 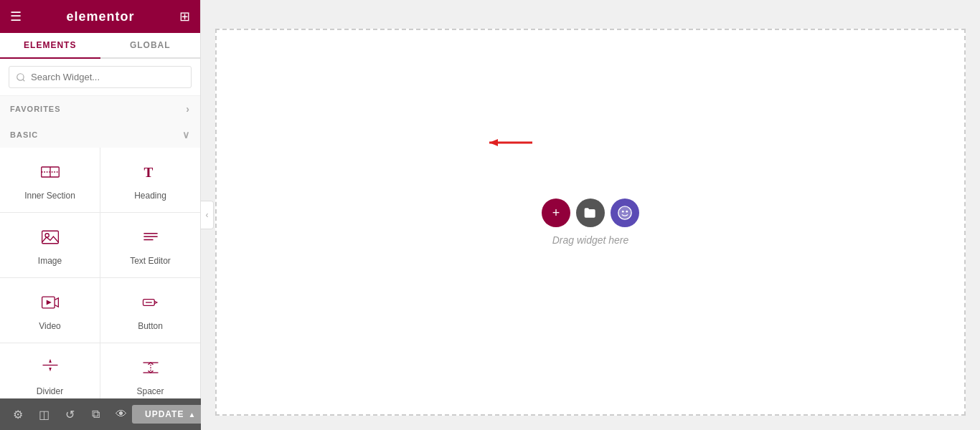 I want to click on spacer-icon, so click(x=151, y=369).